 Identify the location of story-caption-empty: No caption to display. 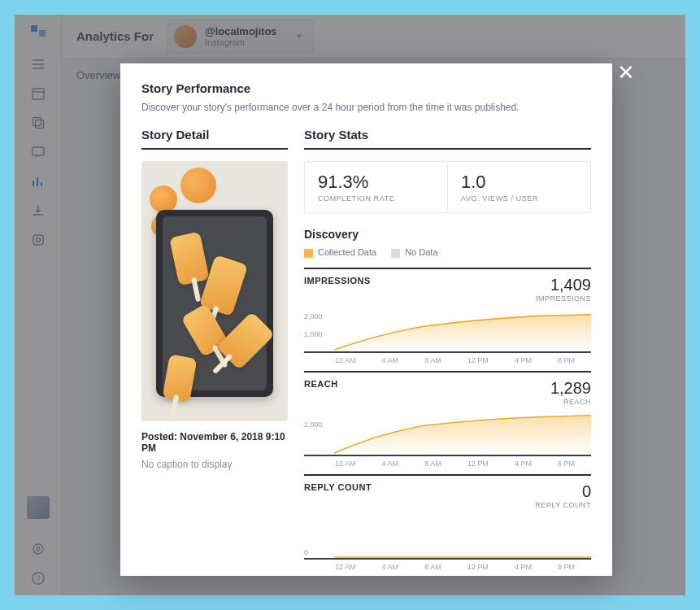
(215, 464).